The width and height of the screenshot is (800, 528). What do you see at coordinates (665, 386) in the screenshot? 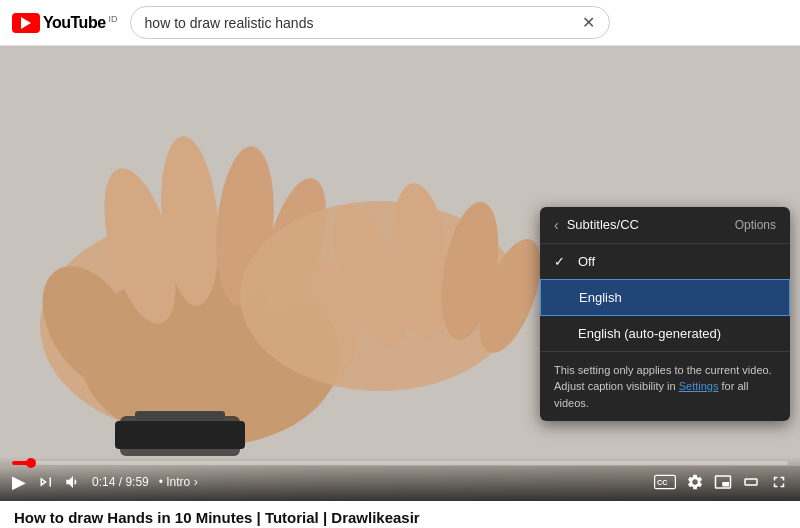
I see `popup-note: This setting only applies to the current…` at bounding box center [665, 386].